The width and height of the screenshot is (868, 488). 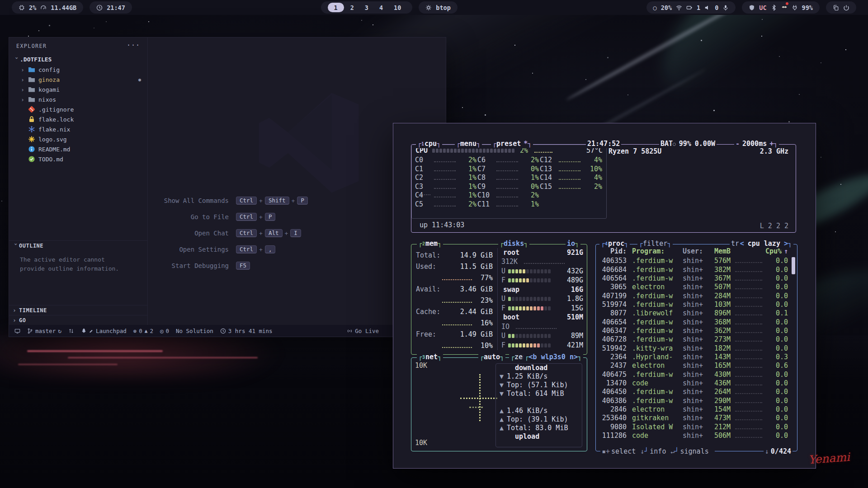 I want to click on notification-tray-icon, so click(x=784, y=7).